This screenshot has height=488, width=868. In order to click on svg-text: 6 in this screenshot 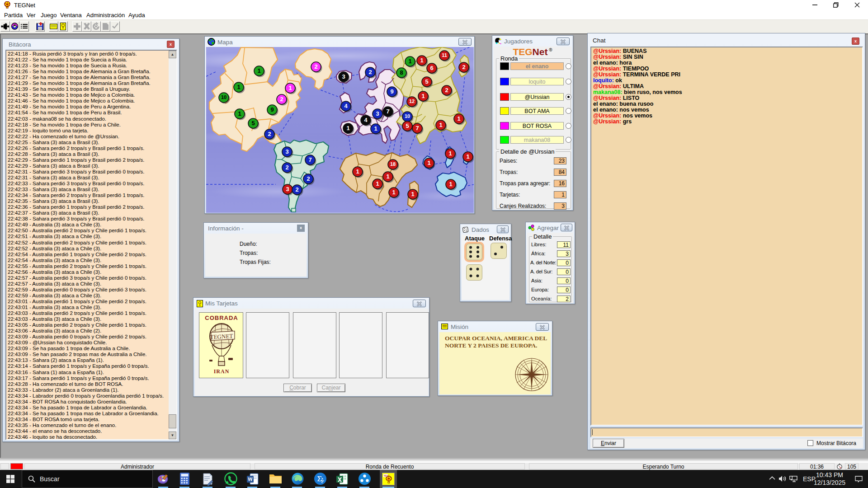, I will do `click(431, 68)`.